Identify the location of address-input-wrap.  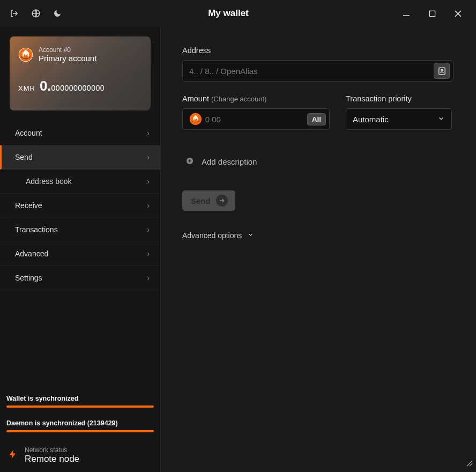
(318, 71).